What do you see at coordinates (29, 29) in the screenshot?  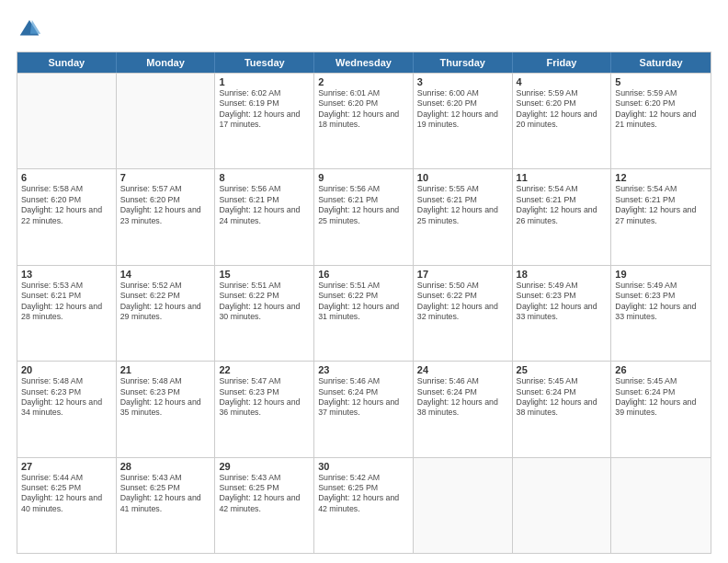 I see `logo-icon` at bounding box center [29, 29].